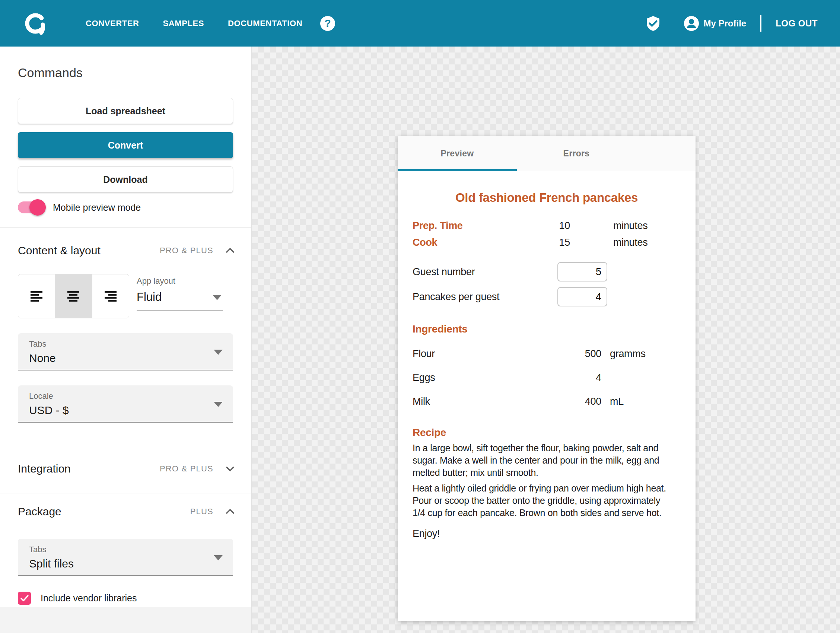 The height and width of the screenshot is (633, 840). What do you see at coordinates (570, 354) in the screenshot?
I see `ingredient-qty: 500` at bounding box center [570, 354].